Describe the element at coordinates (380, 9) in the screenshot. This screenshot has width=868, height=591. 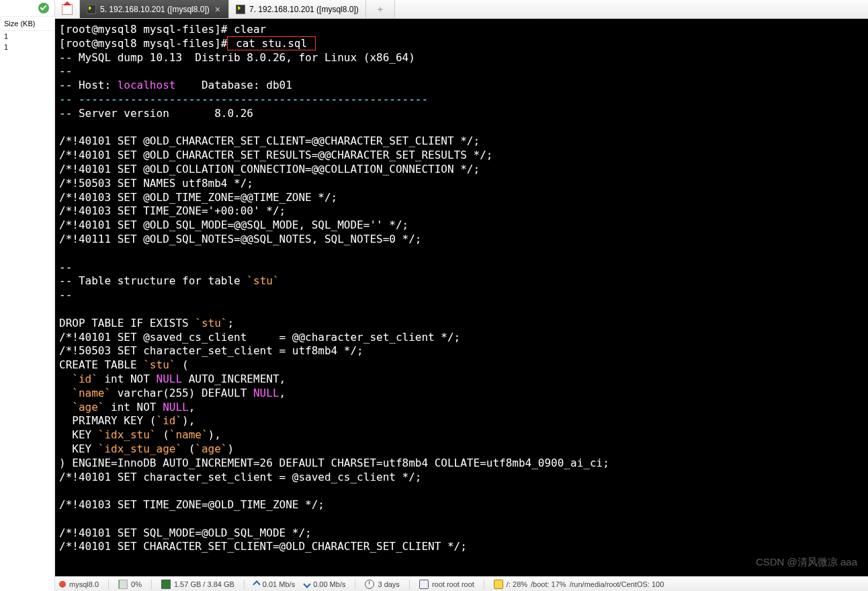
I see `plus-icon: ＋` at that location.